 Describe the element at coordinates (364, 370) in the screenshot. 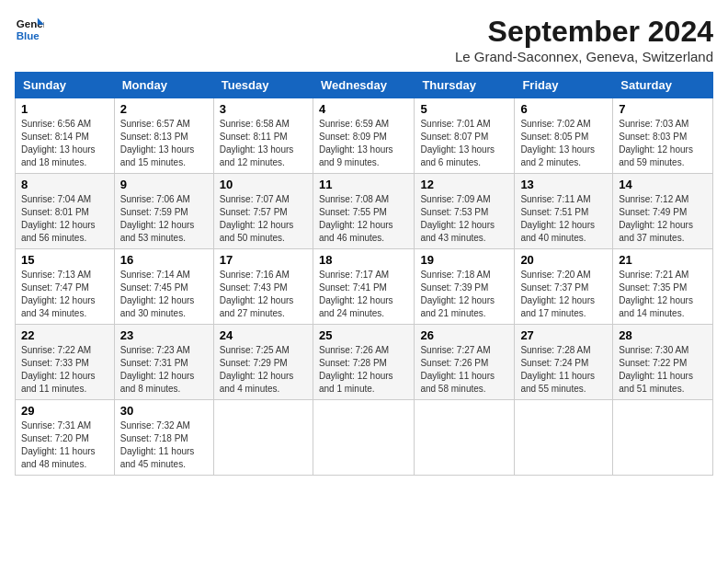

I see `day-info: Sunrise: 7:26 AMSunset: 7:28 PMDaylight:…` at that location.